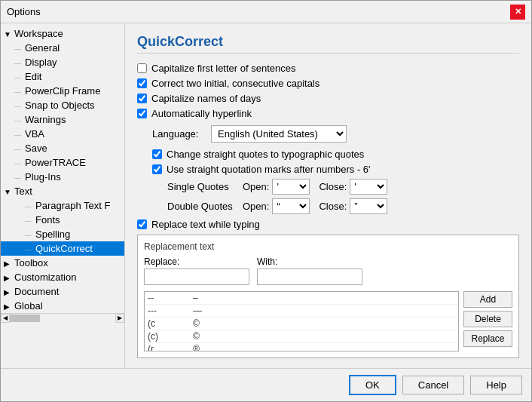 The width and height of the screenshot is (532, 402). Describe the element at coordinates (63, 33) in the screenshot. I see `sidebar-item-workspace: ▼Workspace` at that location.